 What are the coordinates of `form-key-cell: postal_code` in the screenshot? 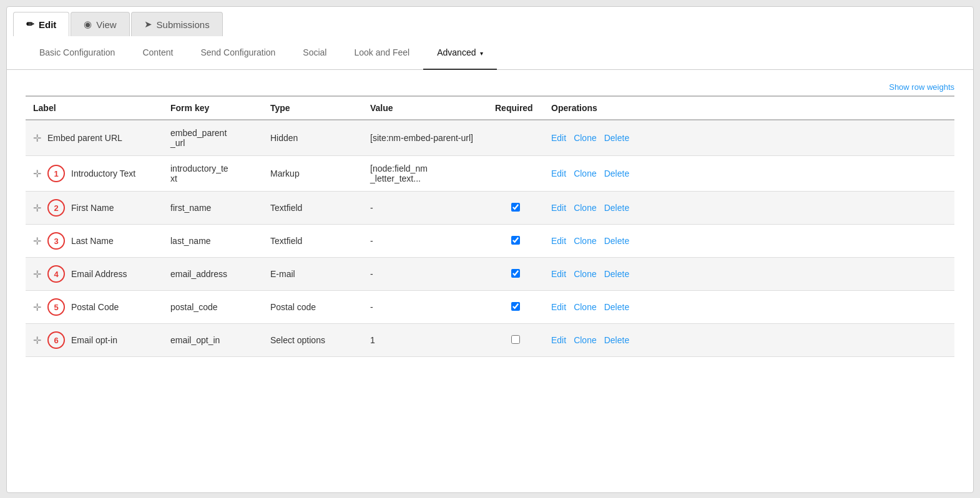 It's located at (213, 307).